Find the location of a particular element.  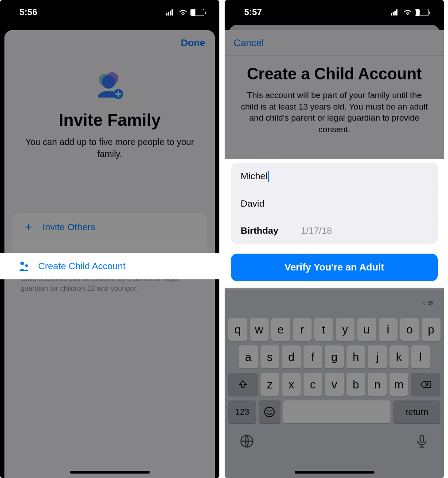

emoji-key is located at coordinates (269, 412).